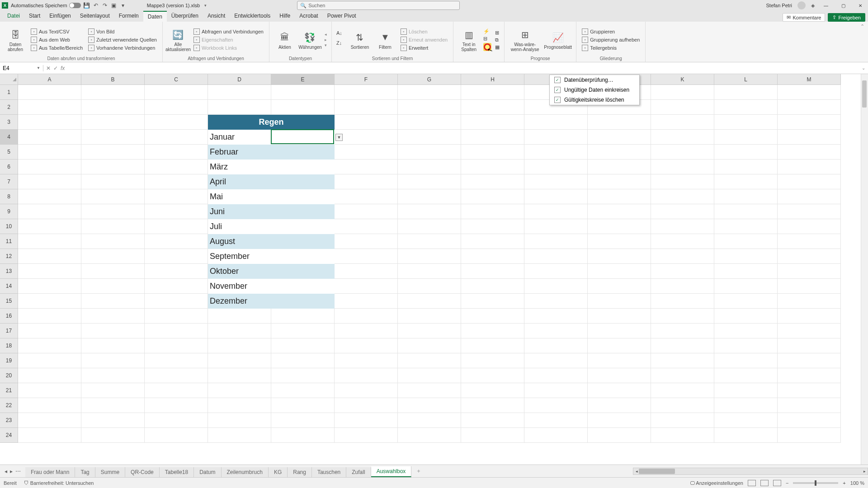  I want to click on cell-G5, so click(429, 152).